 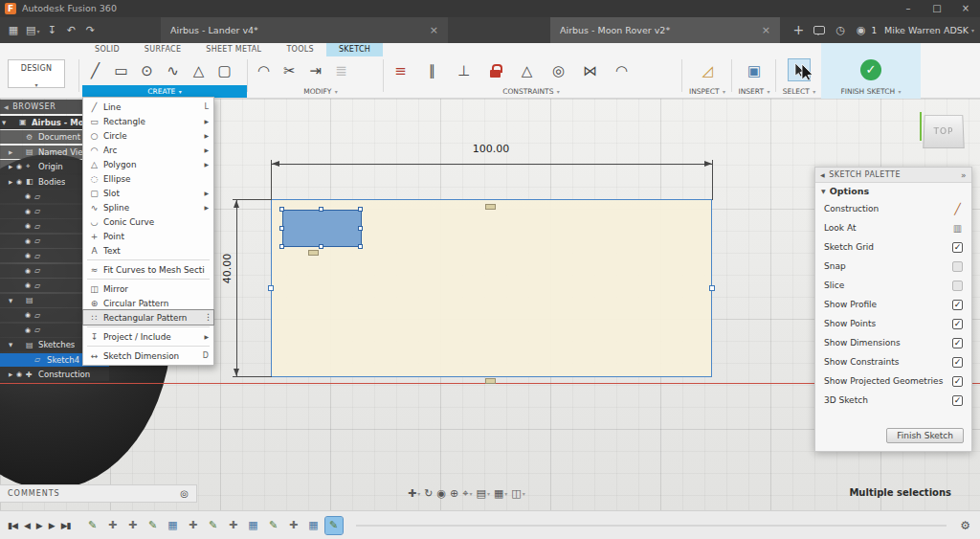 I want to click on zoom-icon: ⊕▾, so click(x=454, y=494).